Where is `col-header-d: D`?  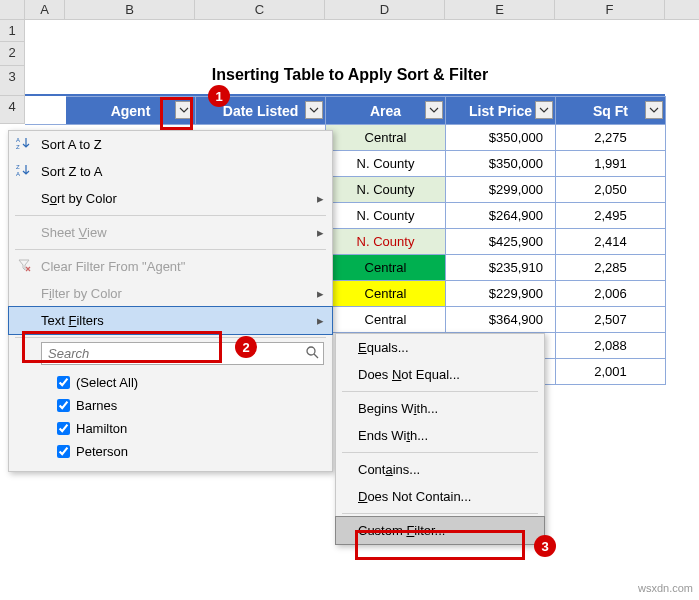
col-header-d: D is located at coordinates (385, 10).